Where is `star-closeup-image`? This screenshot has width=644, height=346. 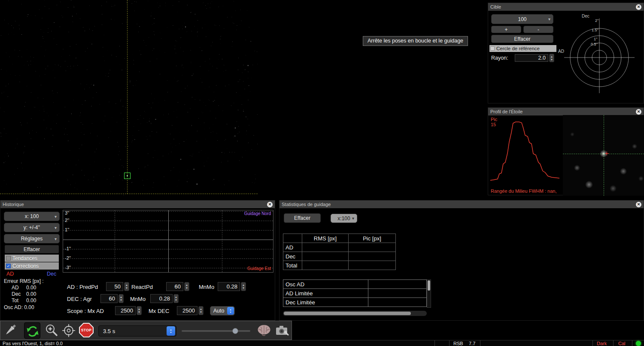 star-closeup-image is located at coordinates (604, 155).